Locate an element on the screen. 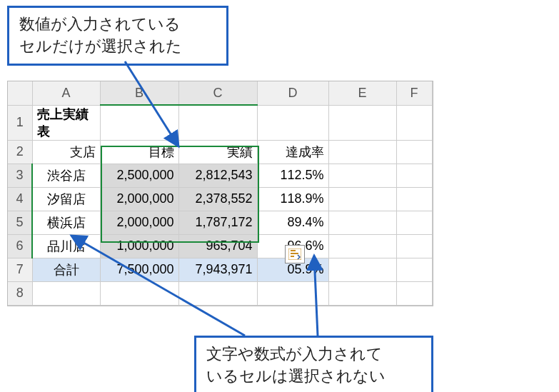 The image size is (559, 392). corner-cell is located at coordinates (20, 93).